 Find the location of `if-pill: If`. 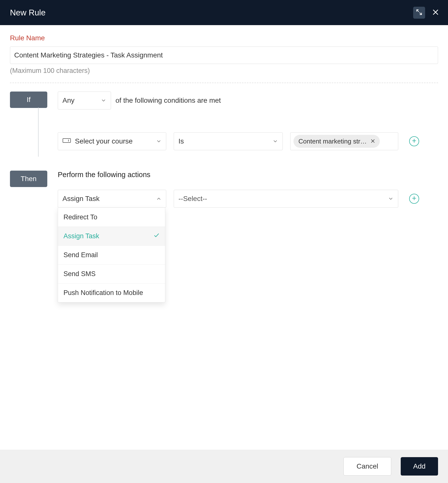

if-pill: If is located at coordinates (29, 100).